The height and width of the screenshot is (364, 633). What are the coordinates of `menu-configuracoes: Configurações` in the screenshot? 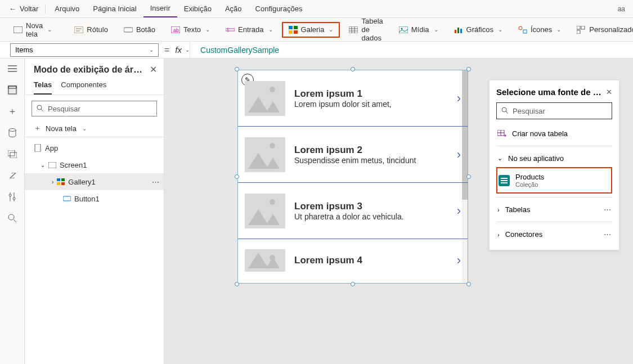 It's located at (279, 9).